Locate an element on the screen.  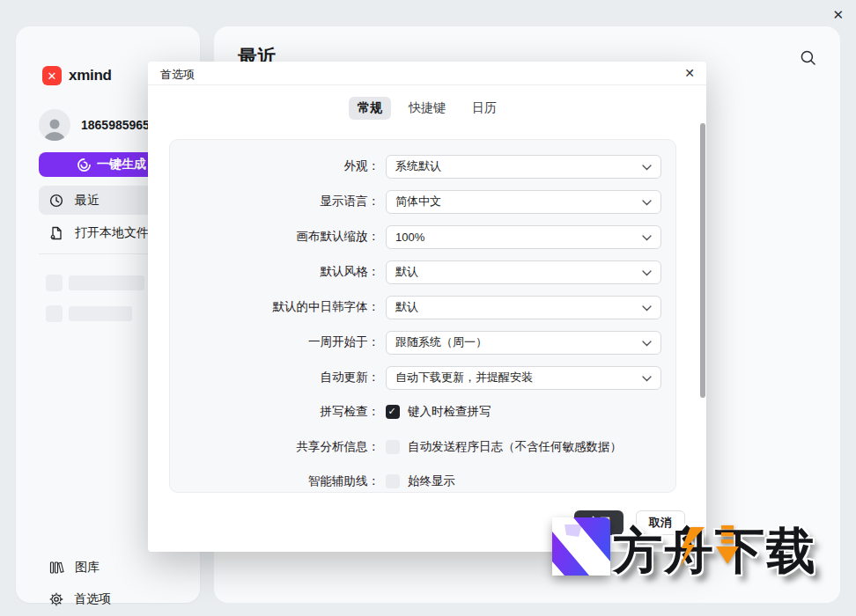
user-phone: 18659859656 is located at coordinates (119, 125).